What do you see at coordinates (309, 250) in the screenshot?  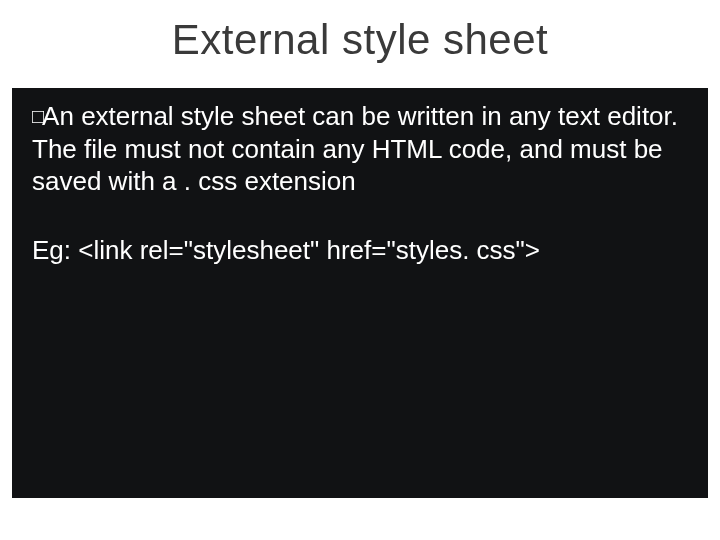 I see `example-code: <link rel="stylesheet" href="styles. css…` at bounding box center [309, 250].